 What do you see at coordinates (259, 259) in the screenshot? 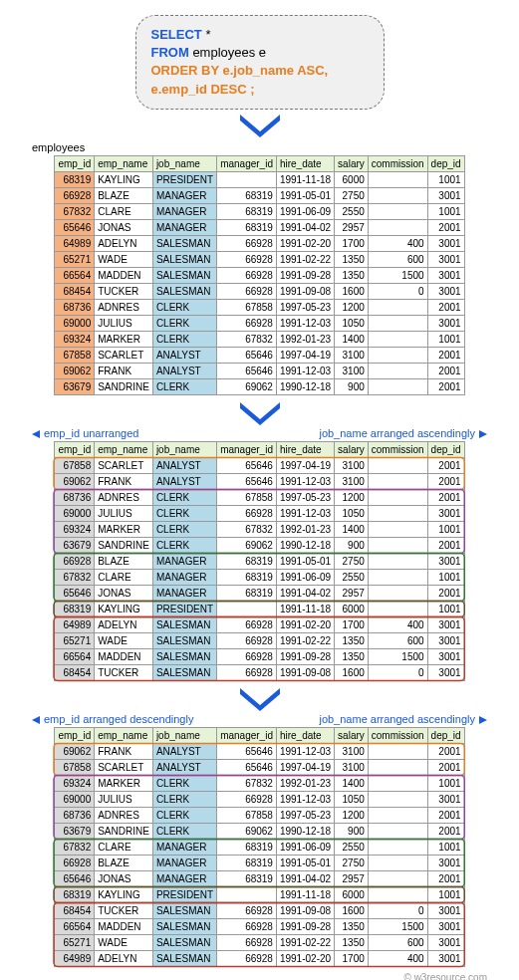
I see `table-row: 65271WADESALESMAN669281991-02-2213506003…` at bounding box center [259, 259].